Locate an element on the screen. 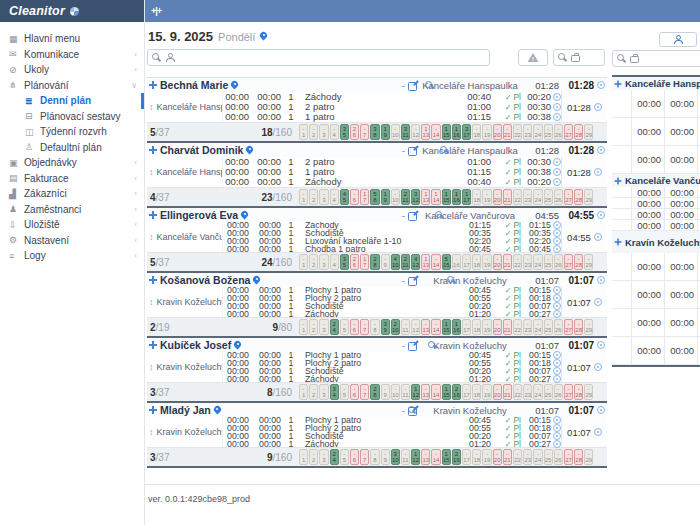 The height and width of the screenshot is (525, 700). employee-name: Kubíček Josef is located at coordinates (196, 345).